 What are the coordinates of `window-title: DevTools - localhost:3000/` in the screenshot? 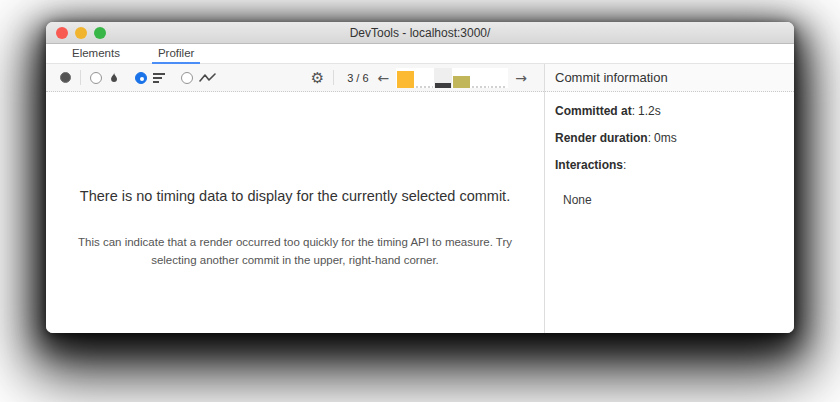 It's located at (420, 33).